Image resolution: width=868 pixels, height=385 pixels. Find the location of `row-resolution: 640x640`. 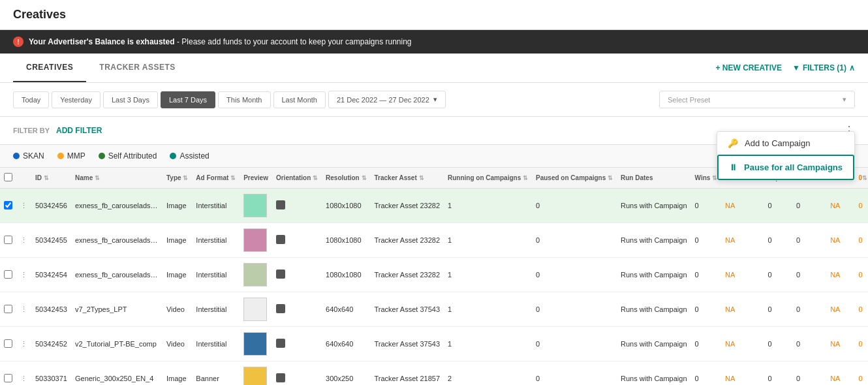

row-resolution: 640x640 is located at coordinates (346, 309).